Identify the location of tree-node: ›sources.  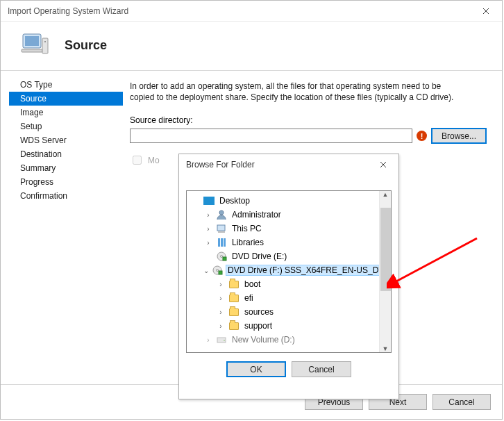
(283, 312).